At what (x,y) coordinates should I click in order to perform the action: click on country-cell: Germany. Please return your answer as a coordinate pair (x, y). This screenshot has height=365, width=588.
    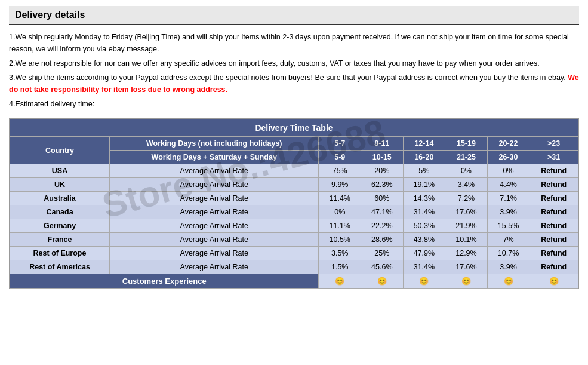
    Looking at the image, I should click on (60, 226).